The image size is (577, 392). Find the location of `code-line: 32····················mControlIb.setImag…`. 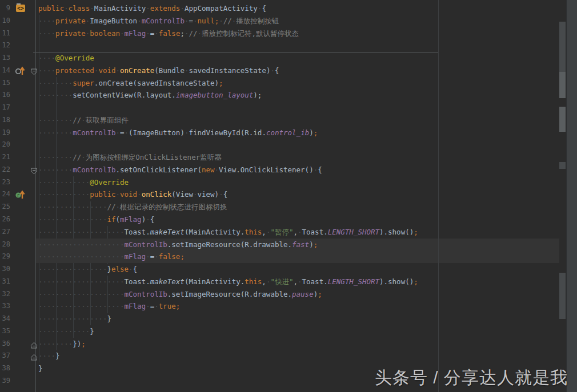

code-line: 32····················mControlIb.setImag… is located at coordinates (288, 294).